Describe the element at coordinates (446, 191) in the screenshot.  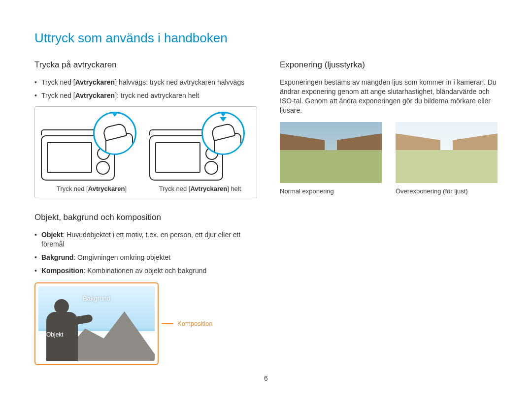
I see `caption-over: Överexponering (för ljust)` at that location.